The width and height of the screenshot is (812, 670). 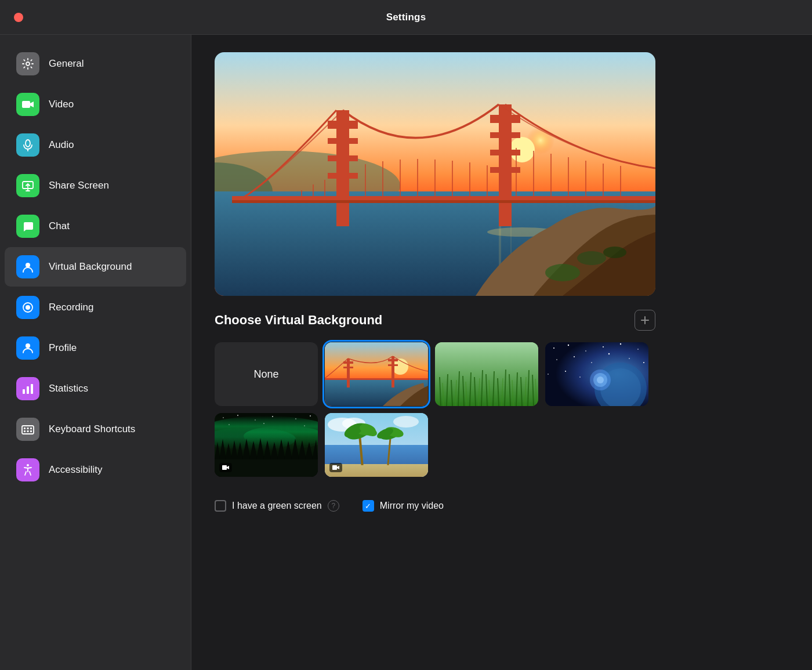 What do you see at coordinates (28, 186) in the screenshot?
I see `share-screen-icon` at bounding box center [28, 186].